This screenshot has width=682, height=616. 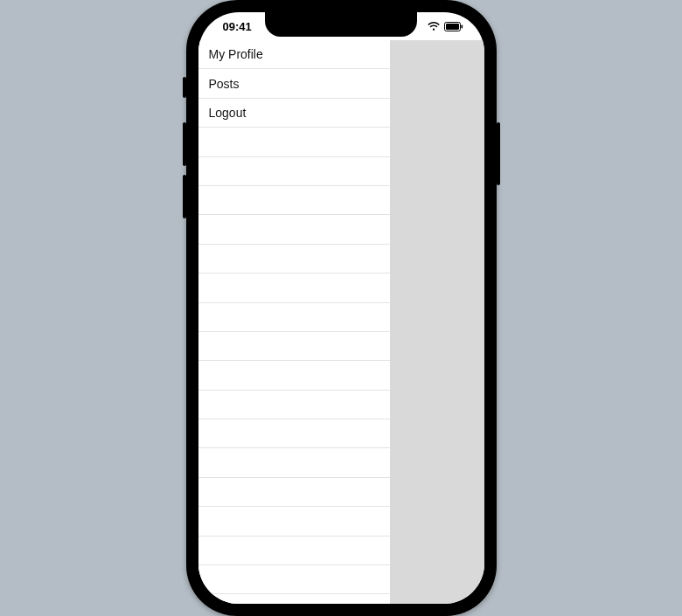 What do you see at coordinates (294, 84) in the screenshot?
I see `drawer-item: Posts` at bounding box center [294, 84].